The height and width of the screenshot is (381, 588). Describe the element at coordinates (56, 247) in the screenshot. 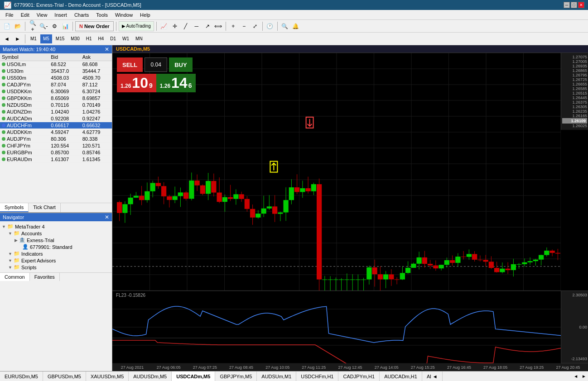

I see `nav-item: 👤 6779901: Standard` at that location.